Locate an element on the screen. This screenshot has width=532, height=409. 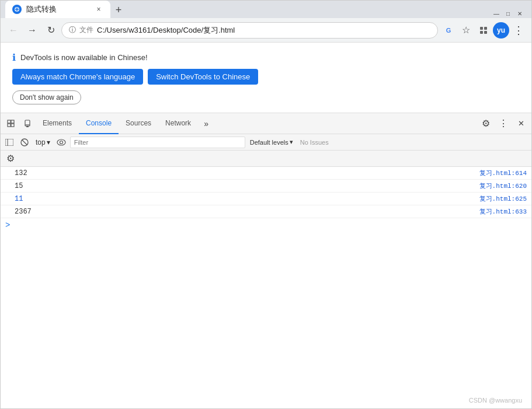
console-settings-row: ⚙ is located at coordinates (266, 159).